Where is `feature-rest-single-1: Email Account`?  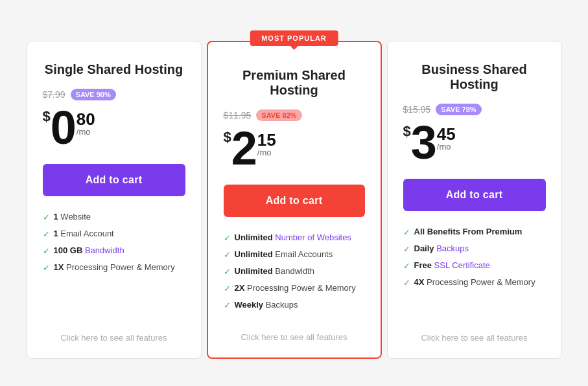
feature-rest-single-1: Email Account is located at coordinates (86, 233).